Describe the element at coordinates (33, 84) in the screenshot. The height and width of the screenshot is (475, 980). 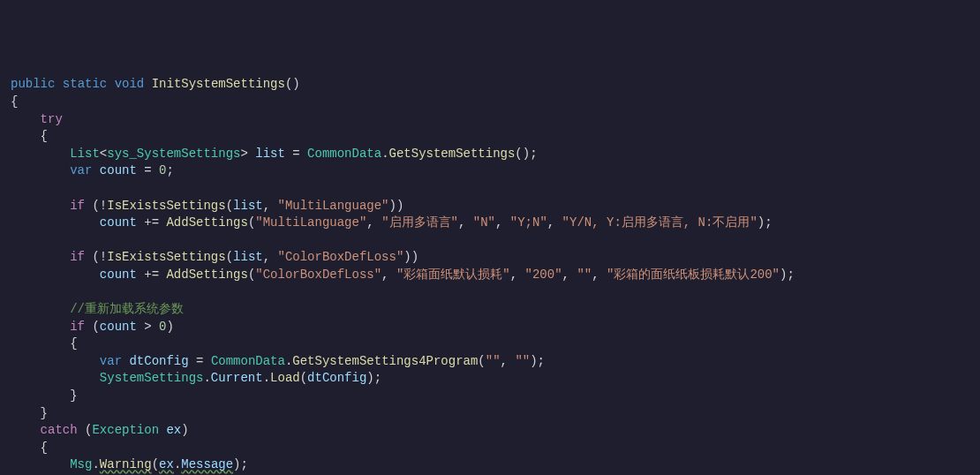
I see `keyword-public: public` at that location.